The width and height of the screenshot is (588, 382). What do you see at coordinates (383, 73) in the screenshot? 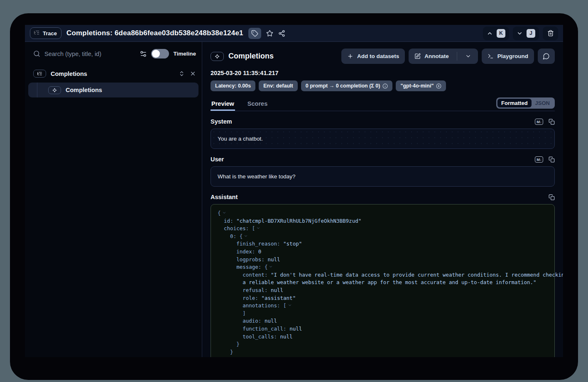
I see `timestamp: 2025-03-20 11:35:41.217` at bounding box center [383, 73].